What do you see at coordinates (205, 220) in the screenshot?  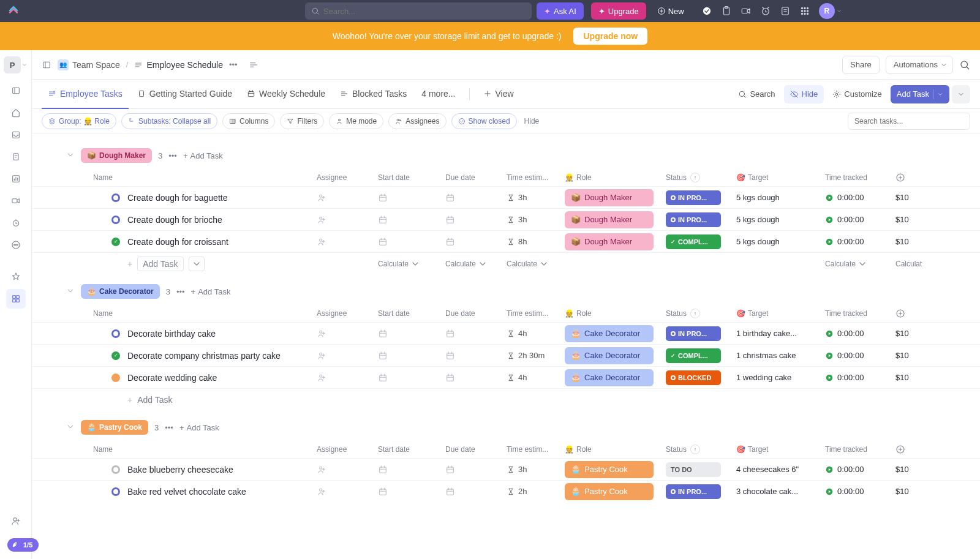 I see `task-name: Create dough for brioche` at bounding box center [205, 220].